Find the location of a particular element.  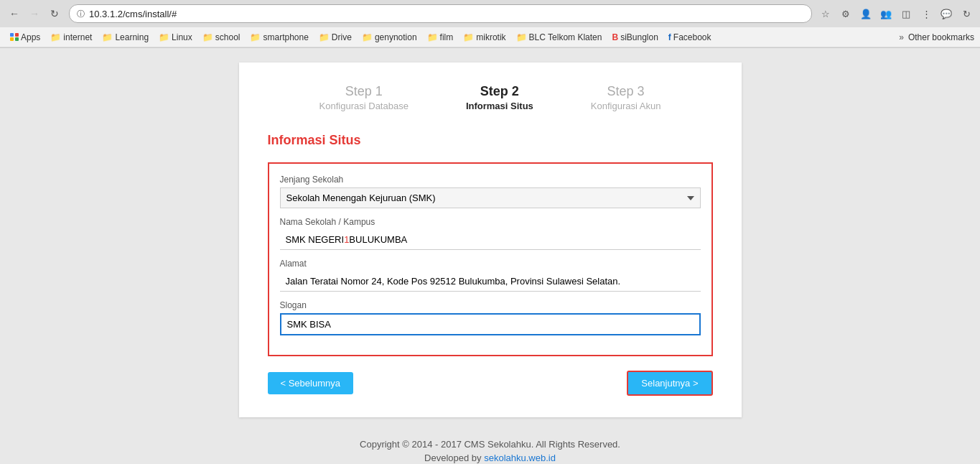

bookmark-facebook: f Facebook is located at coordinates (690, 37).